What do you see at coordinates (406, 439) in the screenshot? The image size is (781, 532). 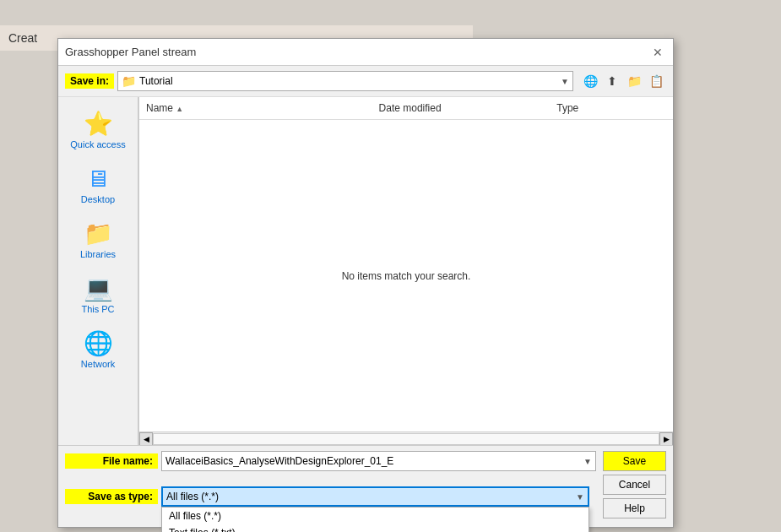 I see `scroll-track` at bounding box center [406, 439].